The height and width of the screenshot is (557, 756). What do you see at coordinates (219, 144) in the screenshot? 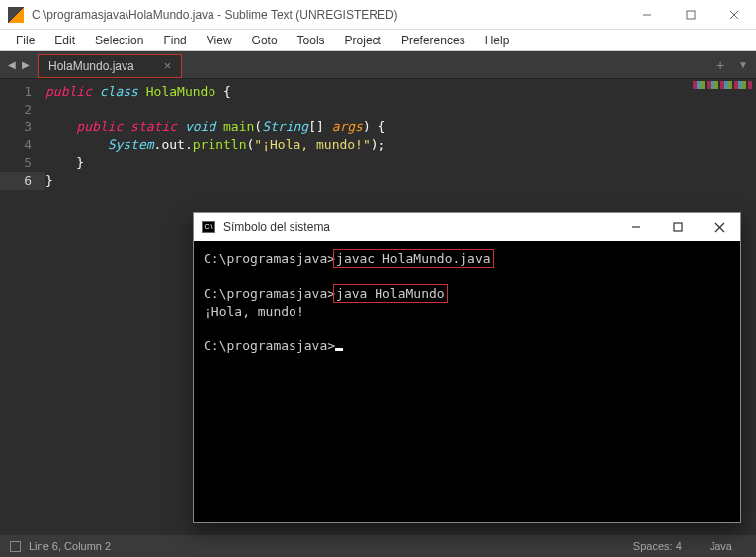
I see `println: println` at bounding box center [219, 144].